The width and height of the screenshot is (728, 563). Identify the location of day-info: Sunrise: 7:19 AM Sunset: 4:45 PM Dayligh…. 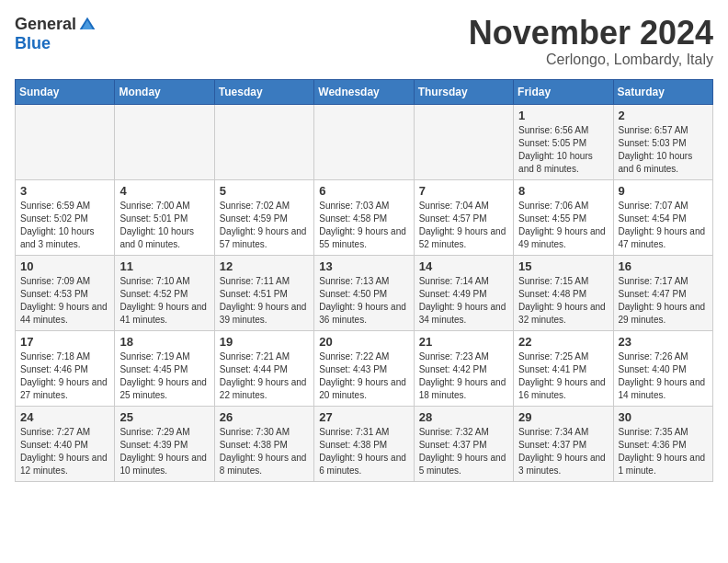
(164, 376).